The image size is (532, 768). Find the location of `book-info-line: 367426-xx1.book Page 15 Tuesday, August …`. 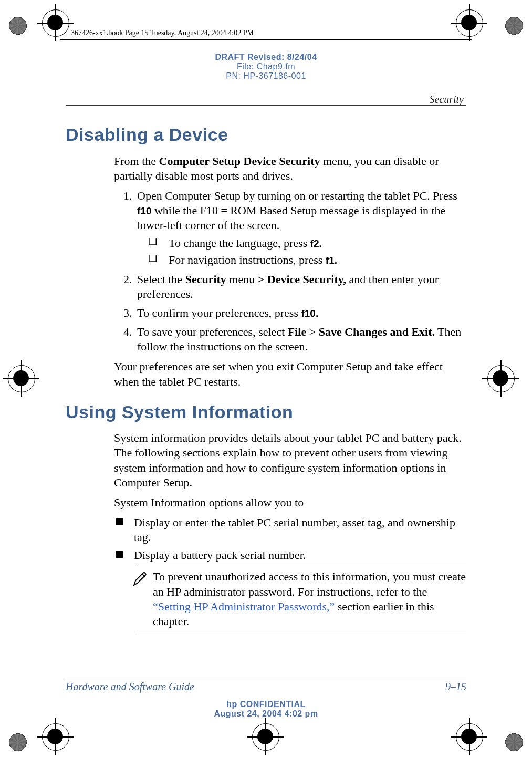

book-info-line: 367426-xx1.book Page 15 Tuesday, August … is located at coordinates (162, 33).